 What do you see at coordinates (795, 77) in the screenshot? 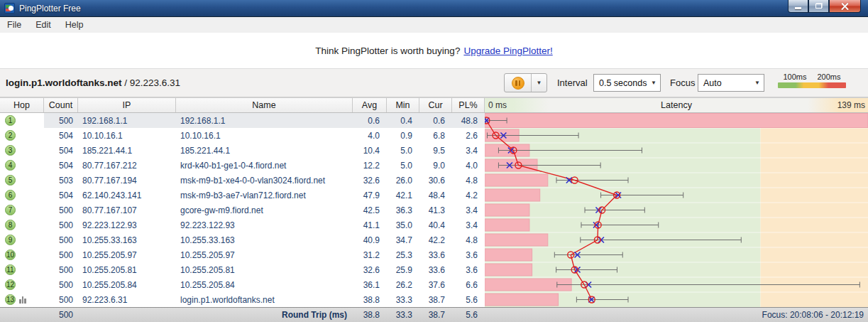
I see `legend-100ms: 100ms` at bounding box center [795, 77].